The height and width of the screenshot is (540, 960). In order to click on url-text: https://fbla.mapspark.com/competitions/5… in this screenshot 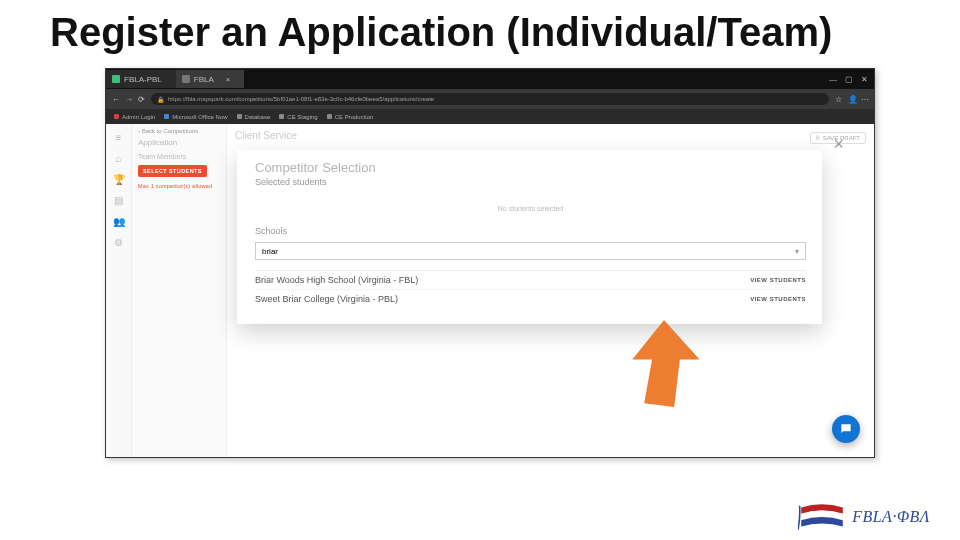, I will do `click(301, 99)`.